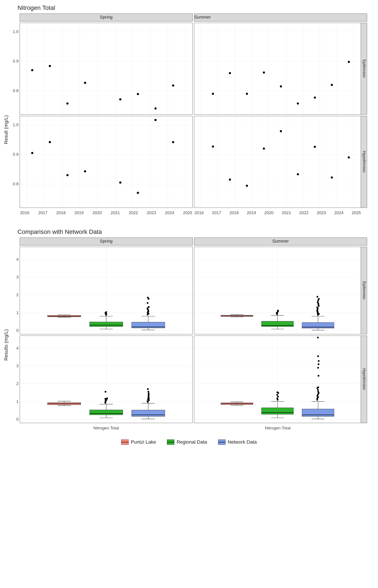 The height and width of the screenshot is (588, 378). What do you see at coordinates (106, 17) in the screenshot?
I see `facet-col-spring-1: Spring` at bounding box center [106, 17].